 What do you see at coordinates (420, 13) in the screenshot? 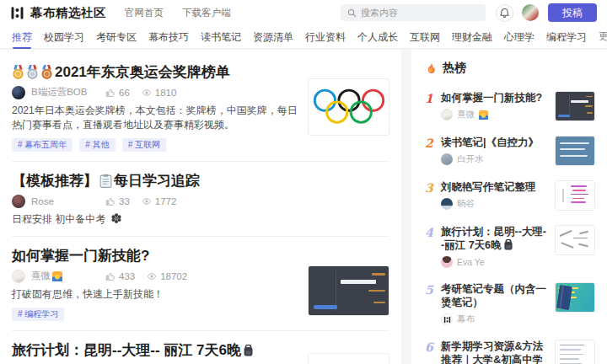
I see `search-input` at bounding box center [420, 13].